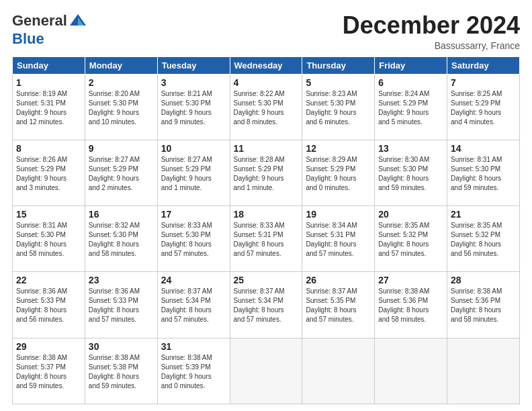  I want to click on day-info: Sunrise: 8:33 AM Sunset: 5:31 PM Dayligh…, so click(266, 240).